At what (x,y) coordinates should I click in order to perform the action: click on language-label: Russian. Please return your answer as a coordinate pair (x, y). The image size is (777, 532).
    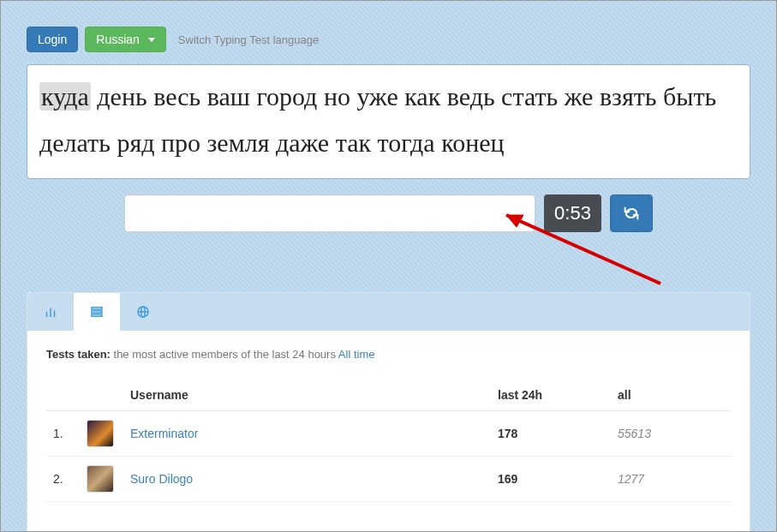
    Looking at the image, I should click on (118, 39).